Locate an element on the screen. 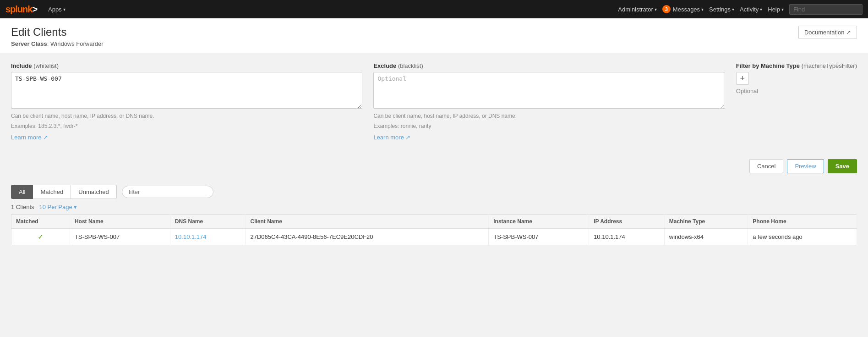 This screenshot has height=337, width=868. exclude-sub-label: (blacklist) is located at coordinates (410, 66).